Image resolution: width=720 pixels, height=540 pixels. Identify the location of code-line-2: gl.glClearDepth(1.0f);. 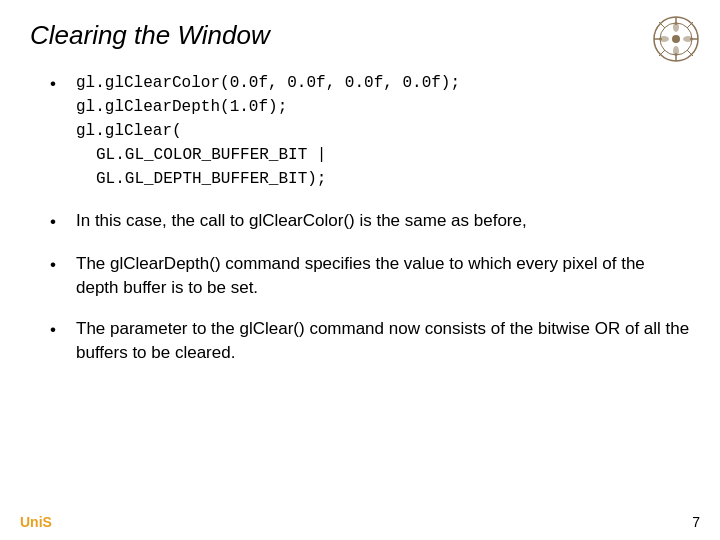
(383, 107).